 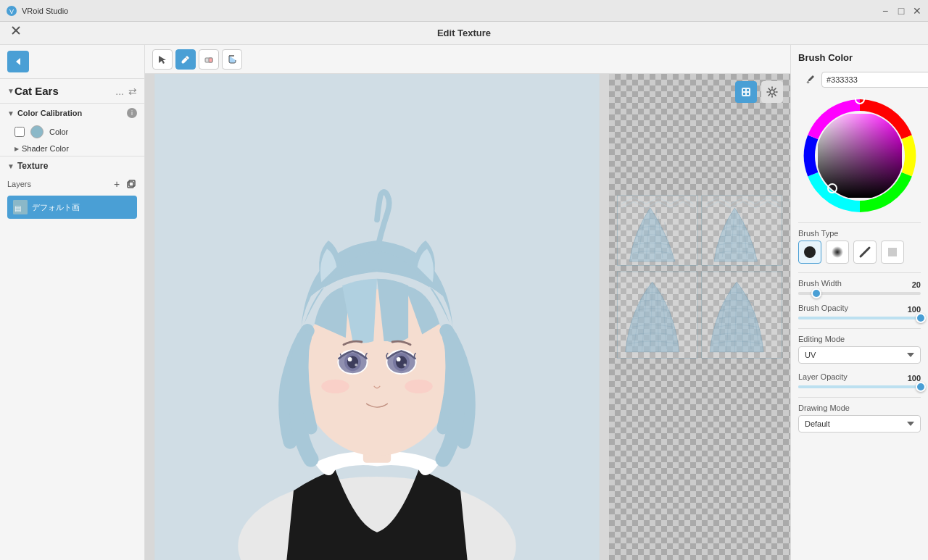 What do you see at coordinates (72, 303) in the screenshot?
I see `left-panel: ▼ Cat Ears ... ⇄ ▼ Color Calibration i C…` at bounding box center [72, 303].